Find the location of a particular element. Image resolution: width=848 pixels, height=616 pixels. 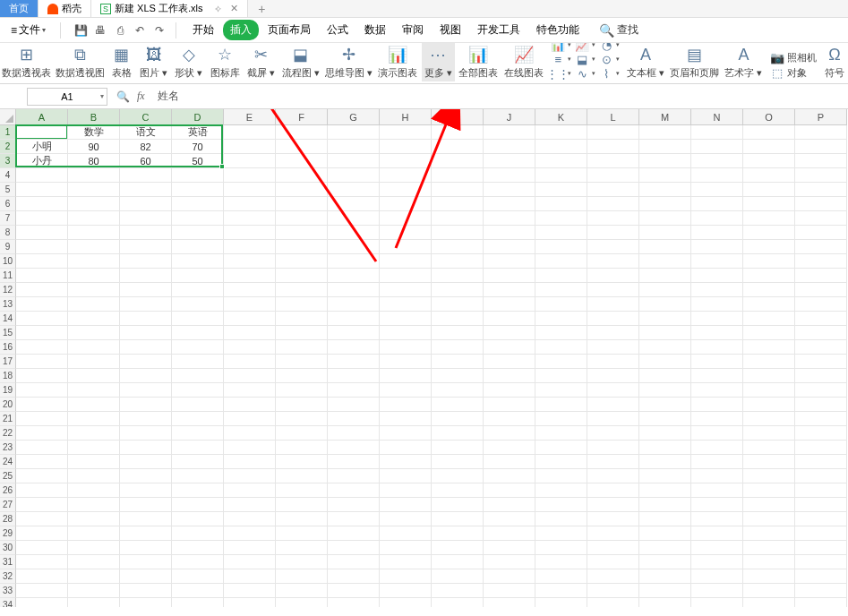

cell-N34 is located at coordinates (717, 603).